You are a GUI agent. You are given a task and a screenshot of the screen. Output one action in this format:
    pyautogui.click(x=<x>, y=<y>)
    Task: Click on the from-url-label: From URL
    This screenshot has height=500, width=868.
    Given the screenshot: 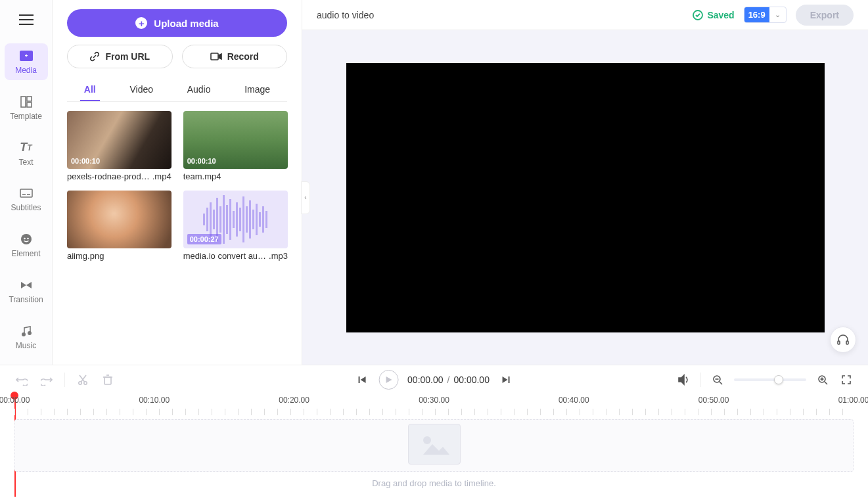 What is the action you would take?
    pyautogui.click(x=127, y=57)
    